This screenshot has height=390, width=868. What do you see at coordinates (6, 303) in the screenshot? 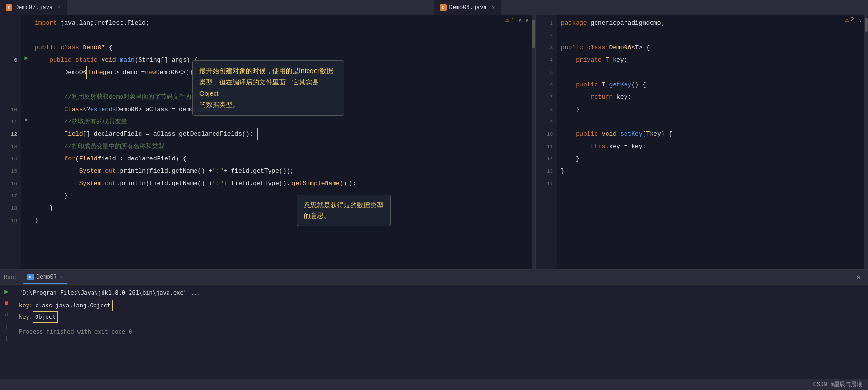
I see `stop-button: ■` at bounding box center [6, 303].